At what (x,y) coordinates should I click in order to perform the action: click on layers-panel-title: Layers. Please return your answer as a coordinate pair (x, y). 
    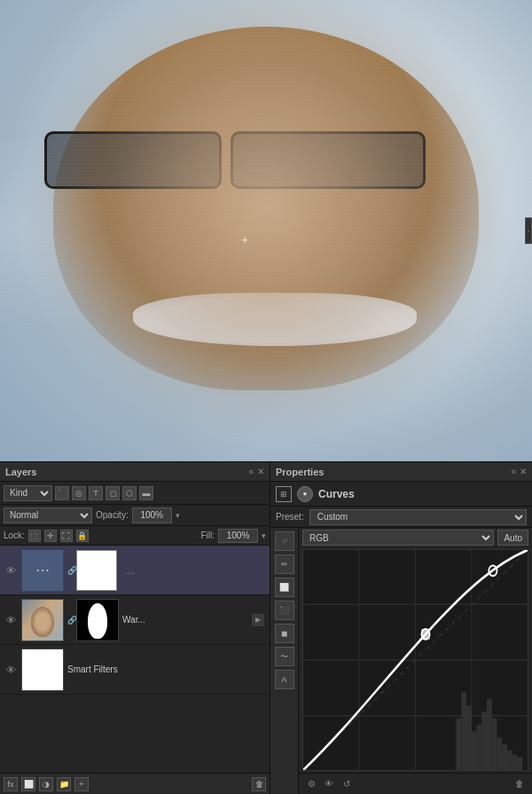
    Looking at the image, I should click on (21, 472).